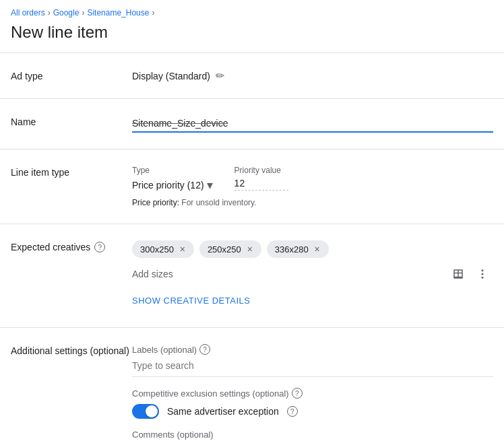 This screenshot has width=504, height=441. What do you see at coordinates (313, 403) in the screenshot?
I see `competitive-exclusion-section: Competitive exclusion settings (optional…` at bounding box center [313, 403].